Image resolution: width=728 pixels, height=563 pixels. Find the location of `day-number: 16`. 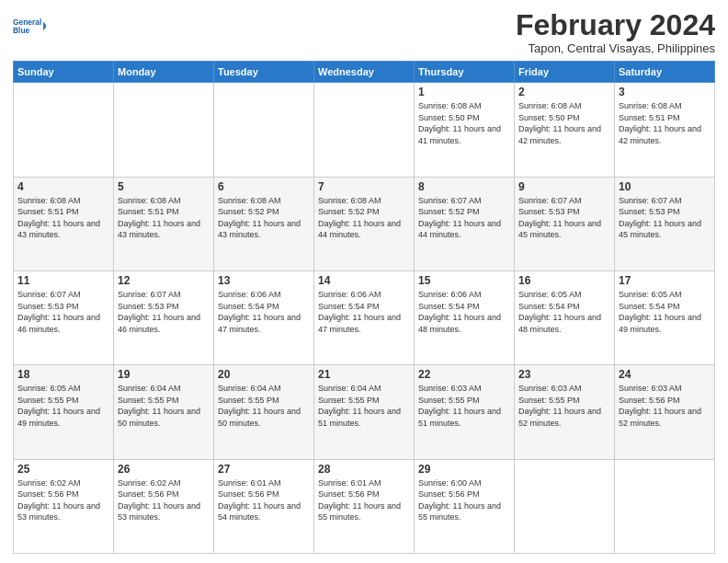

day-number: 16 is located at coordinates (564, 281).